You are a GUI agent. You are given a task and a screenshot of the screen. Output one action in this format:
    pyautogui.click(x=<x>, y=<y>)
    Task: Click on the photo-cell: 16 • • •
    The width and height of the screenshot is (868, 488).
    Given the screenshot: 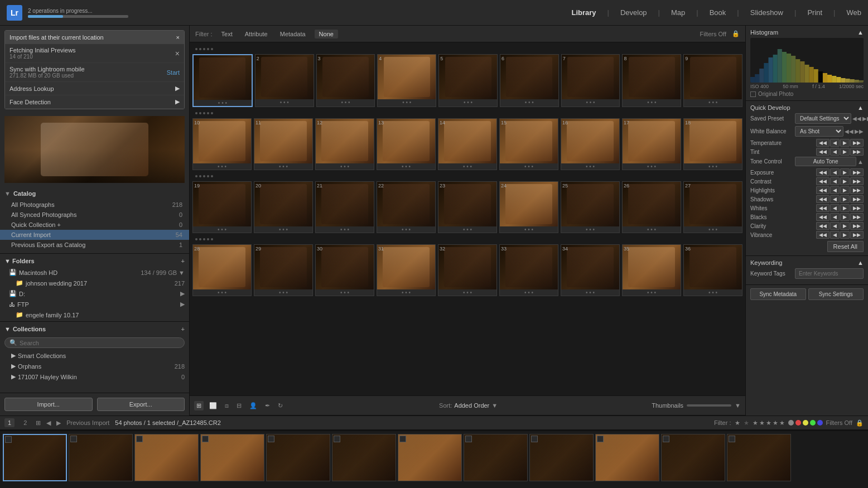 What is the action you would take?
    pyautogui.click(x=590, y=144)
    